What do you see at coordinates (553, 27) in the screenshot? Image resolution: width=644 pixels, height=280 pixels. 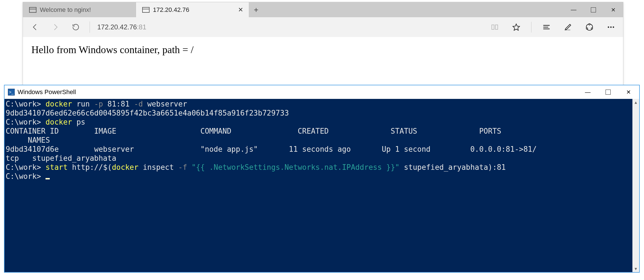 I see `toolbar-right` at bounding box center [553, 27].